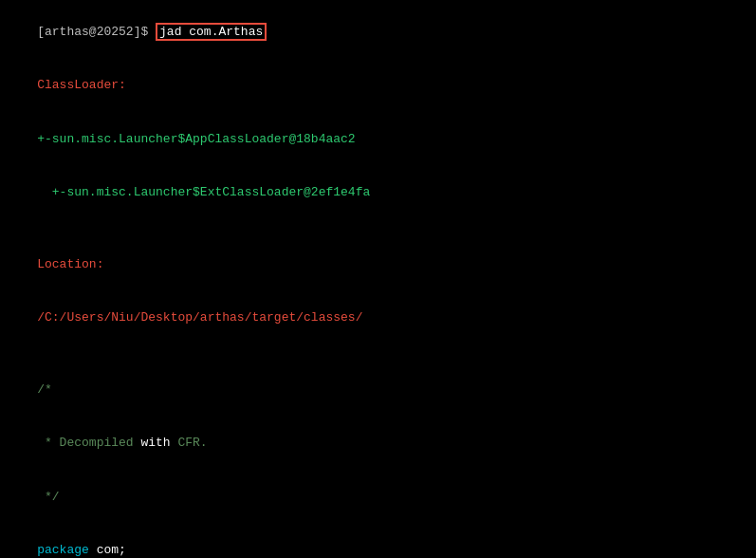 This screenshot has width=756, height=558. What do you see at coordinates (97, 32) in the screenshot?
I see `prompt-text: [arthas@20252]$` at bounding box center [97, 32].